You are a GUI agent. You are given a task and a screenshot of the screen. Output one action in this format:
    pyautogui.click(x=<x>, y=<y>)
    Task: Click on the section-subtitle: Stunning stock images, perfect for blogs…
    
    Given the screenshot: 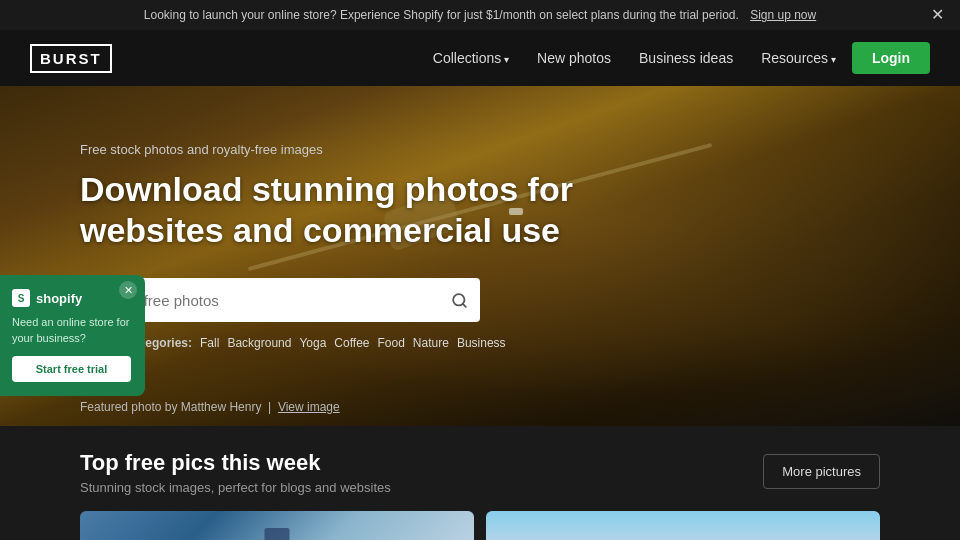 What is the action you would take?
    pyautogui.click(x=236, y=488)
    